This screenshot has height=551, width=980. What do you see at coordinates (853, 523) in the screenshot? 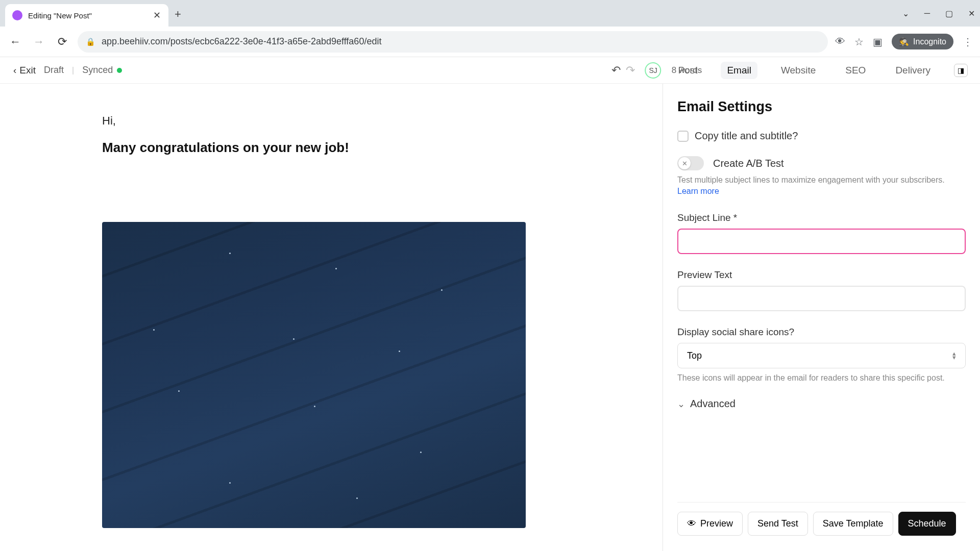
I see `save-template-button: Save Template` at bounding box center [853, 523].